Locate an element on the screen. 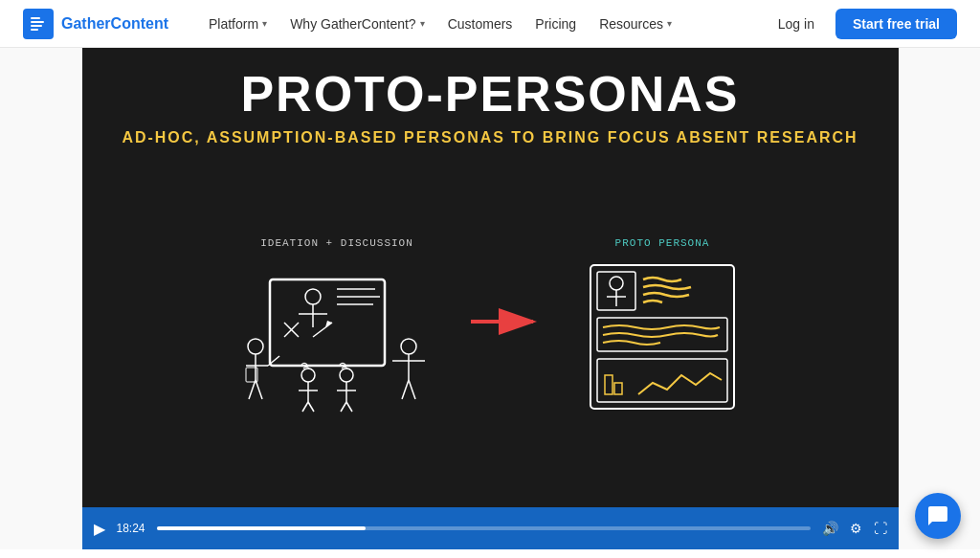 This screenshot has width=980, height=558. sketch-right-label: PROTO PERSONA is located at coordinates (662, 243).